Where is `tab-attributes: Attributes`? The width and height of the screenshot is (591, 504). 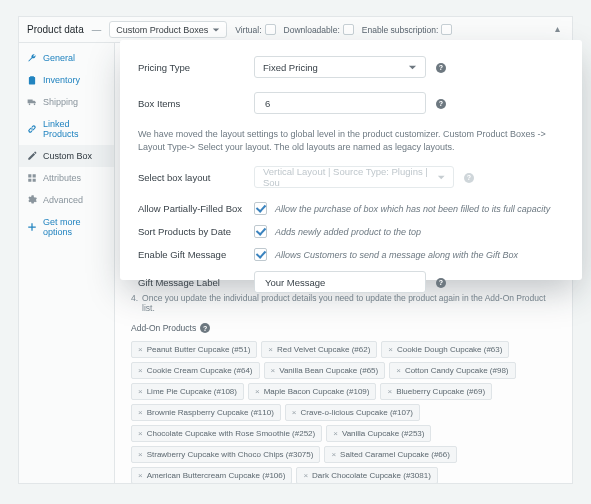
tab-attributes: Attributes is located at coordinates (66, 178).